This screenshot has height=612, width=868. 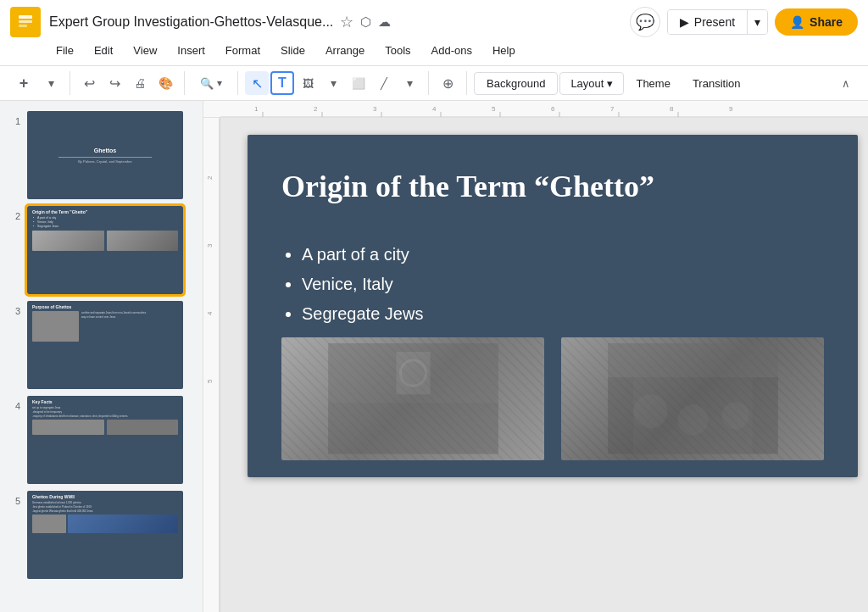 What do you see at coordinates (587, 83) in the screenshot?
I see `layout-label: Layout` at bounding box center [587, 83].